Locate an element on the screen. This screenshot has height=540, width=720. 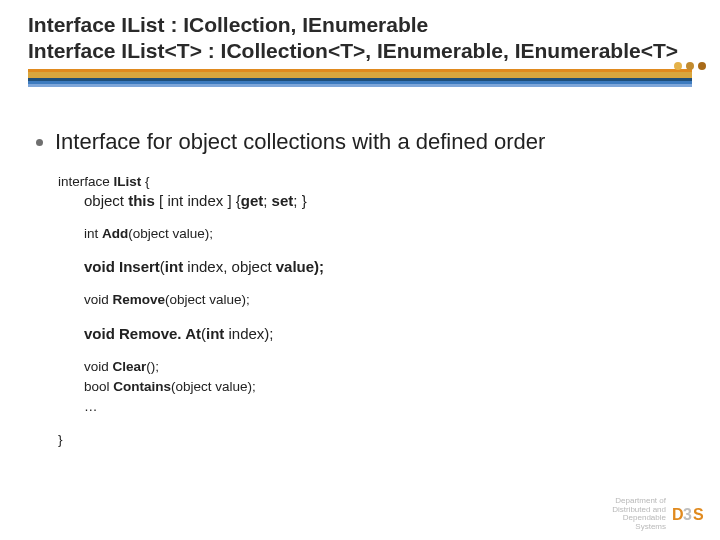
svg-text: S is located at coordinates (698, 514).